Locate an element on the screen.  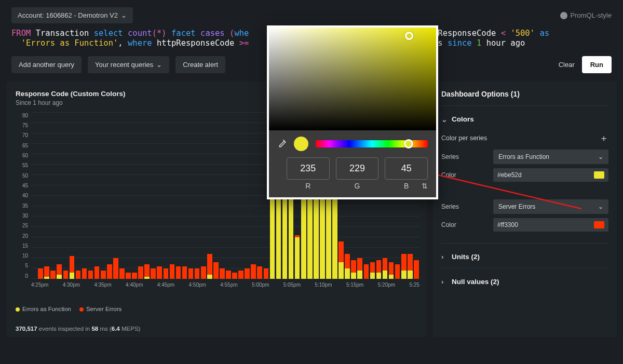
current-color-swatch is located at coordinates (301, 144).